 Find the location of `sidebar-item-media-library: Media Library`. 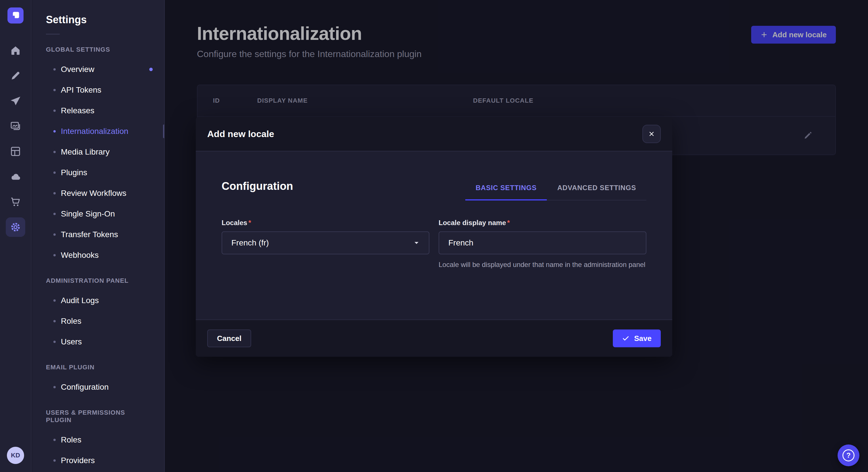

sidebar-item-media-library: Media Library is located at coordinates (98, 152).